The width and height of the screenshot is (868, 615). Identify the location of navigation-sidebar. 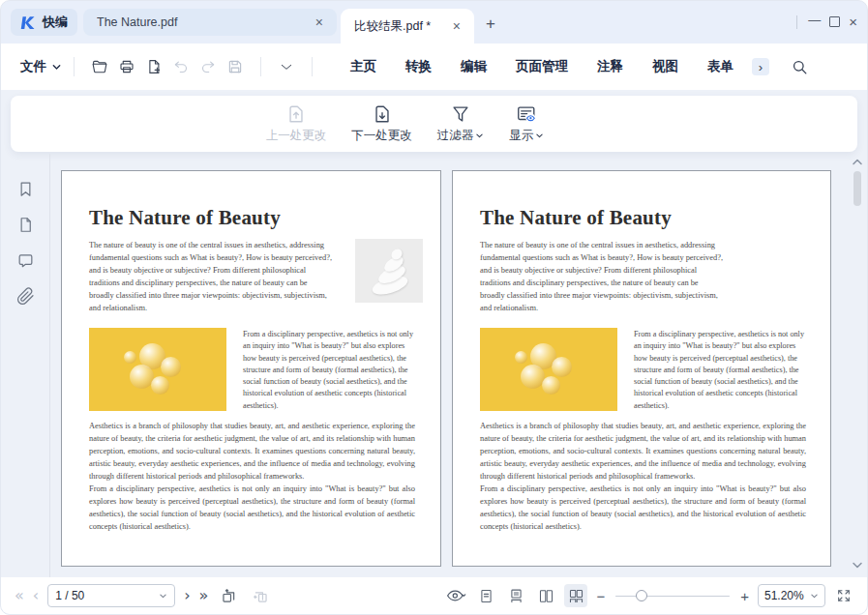
(25, 334).